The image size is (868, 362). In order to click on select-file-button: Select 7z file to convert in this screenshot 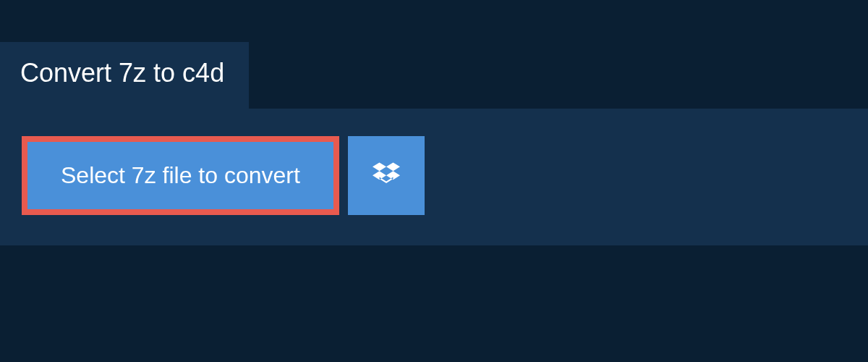, I will do `click(181, 175)`.